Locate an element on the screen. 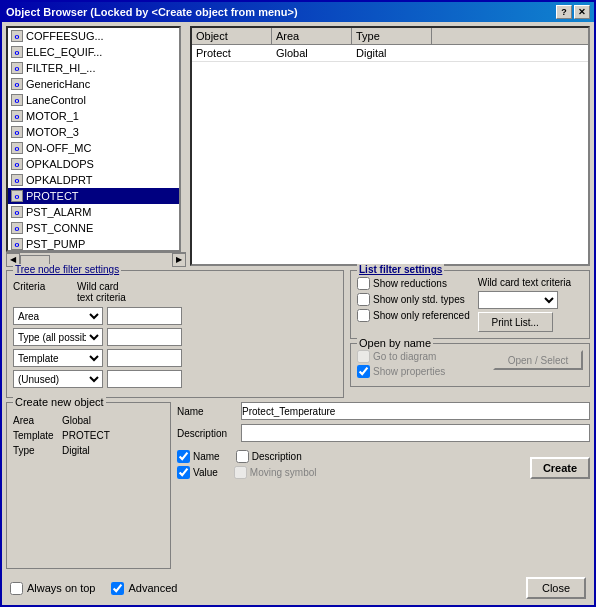 The height and width of the screenshot is (607, 596). create-button: Create is located at coordinates (560, 468).